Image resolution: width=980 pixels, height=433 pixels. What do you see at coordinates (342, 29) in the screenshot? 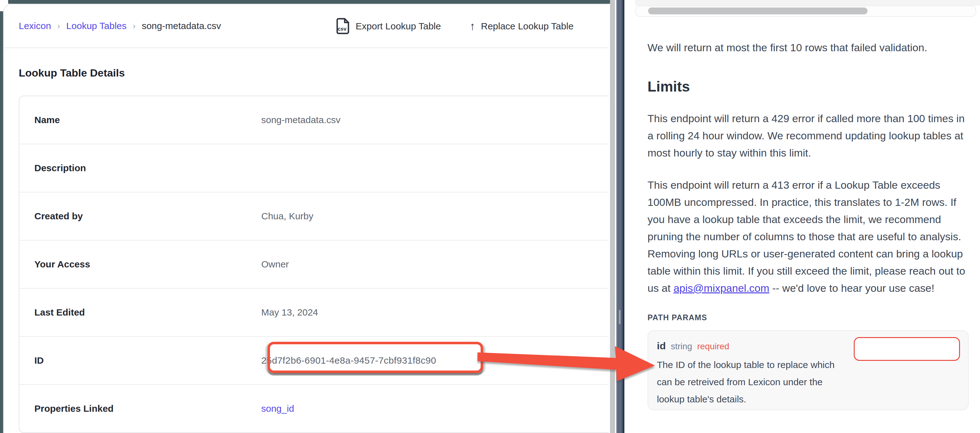
I see `svg-text: csv` at bounding box center [342, 29].